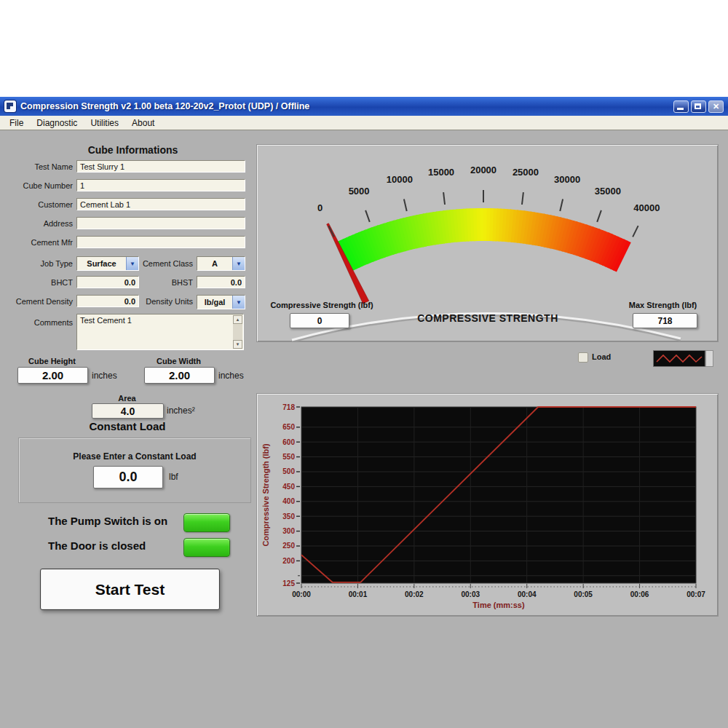 Image resolution: width=728 pixels, height=728 pixels. I want to click on cube-informations-title: Cube Informations, so click(132, 150).